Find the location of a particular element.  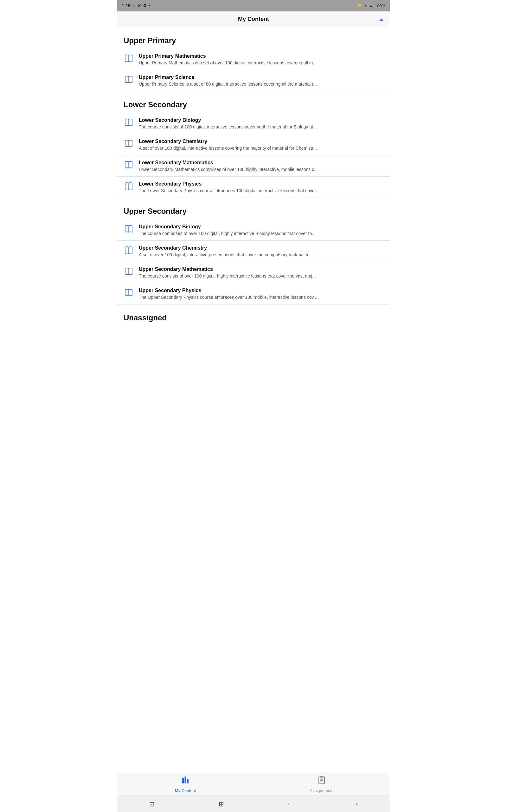

battery-display: 100% is located at coordinates (380, 6).